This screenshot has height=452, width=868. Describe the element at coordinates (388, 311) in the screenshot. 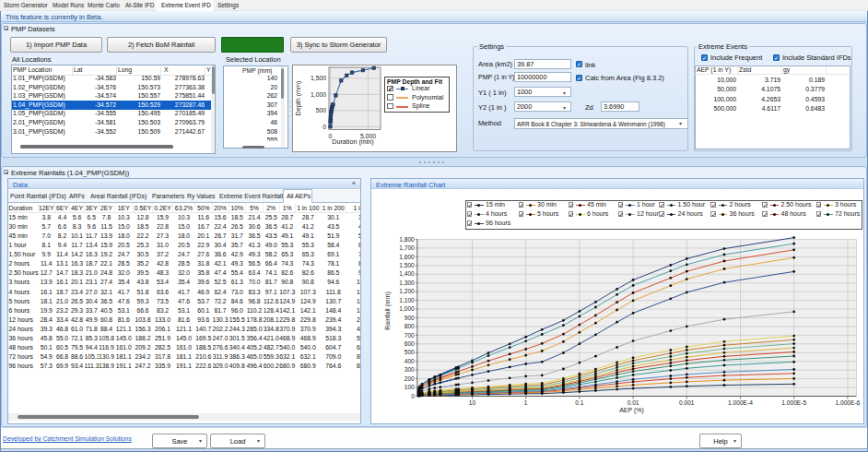

I see `svg-text: Rainfall (mm)` at that location.